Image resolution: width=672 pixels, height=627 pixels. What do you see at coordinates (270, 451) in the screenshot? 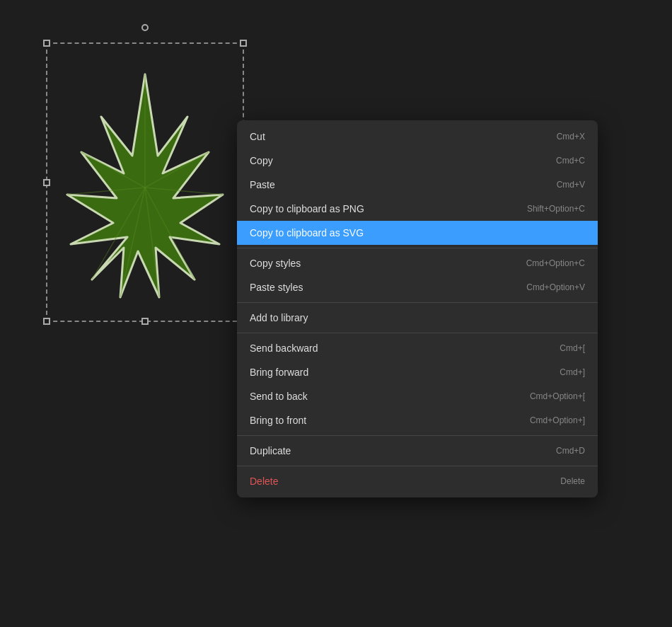
I see `menu-item-label-duplicate: Duplicate` at bounding box center [270, 451].